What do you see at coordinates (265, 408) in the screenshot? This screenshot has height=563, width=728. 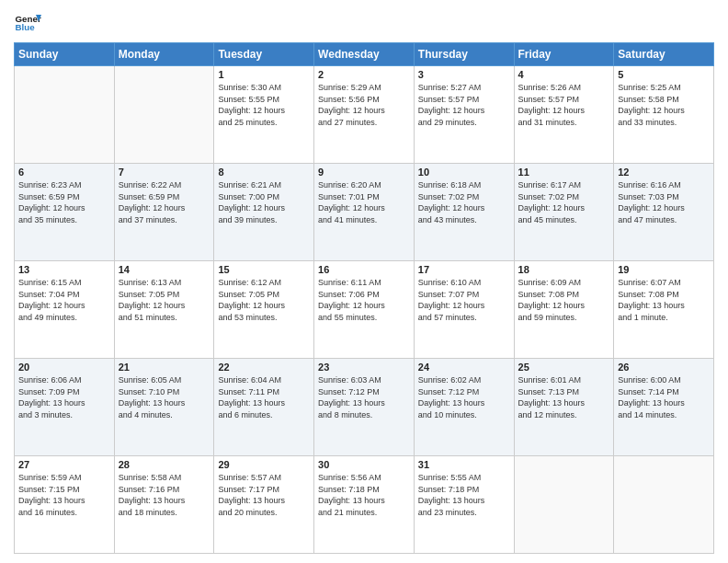 I see `calendar-cell: 22Sunrise: 6:04 AM Sunset: 7:11 PM Dayli…` at bounding box center [265, 408].